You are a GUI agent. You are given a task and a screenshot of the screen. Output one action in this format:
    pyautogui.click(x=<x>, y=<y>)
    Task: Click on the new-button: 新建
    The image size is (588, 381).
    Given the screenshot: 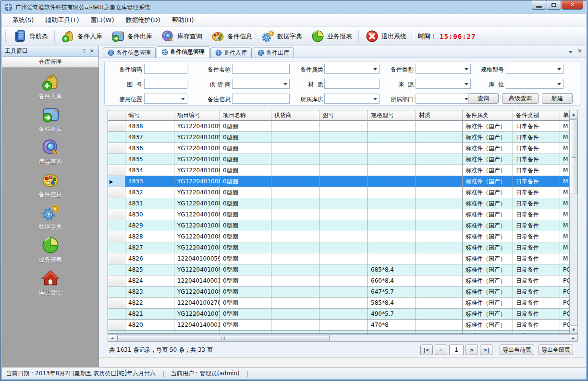 What is the action you would take?
    pyautogui.click(x=557, y=98)
    